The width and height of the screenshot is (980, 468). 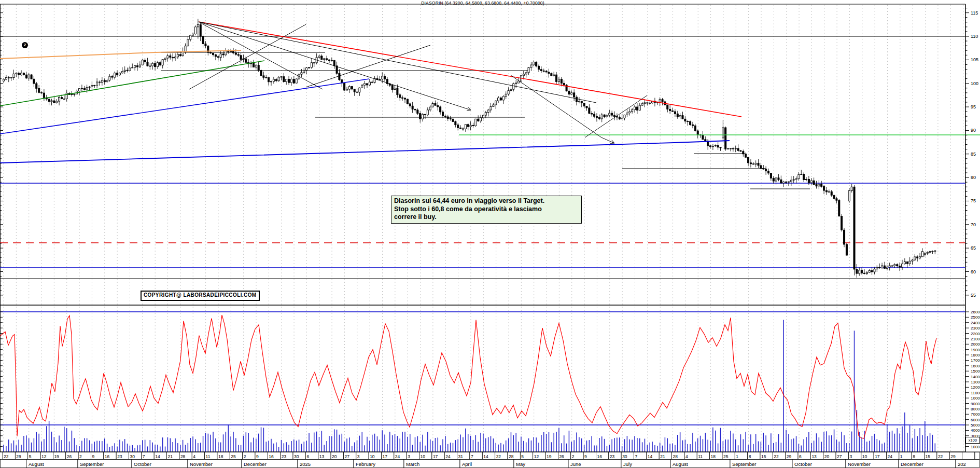 I want to click on svg-text: 17000, so click(x=975, y=360).